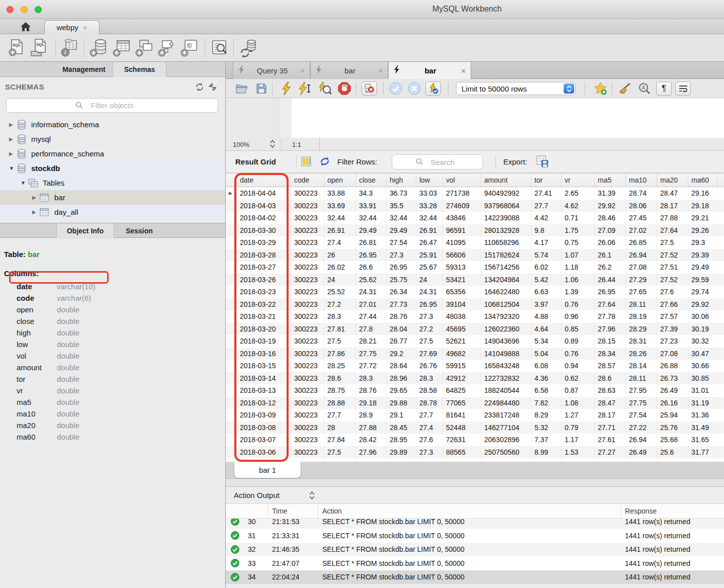 This screenshot has width=724, height=588. What do you see at coordinates (673, 341) in the screenshot?
I see `grid-cell: 27.23` at bounding box center [673, 341].